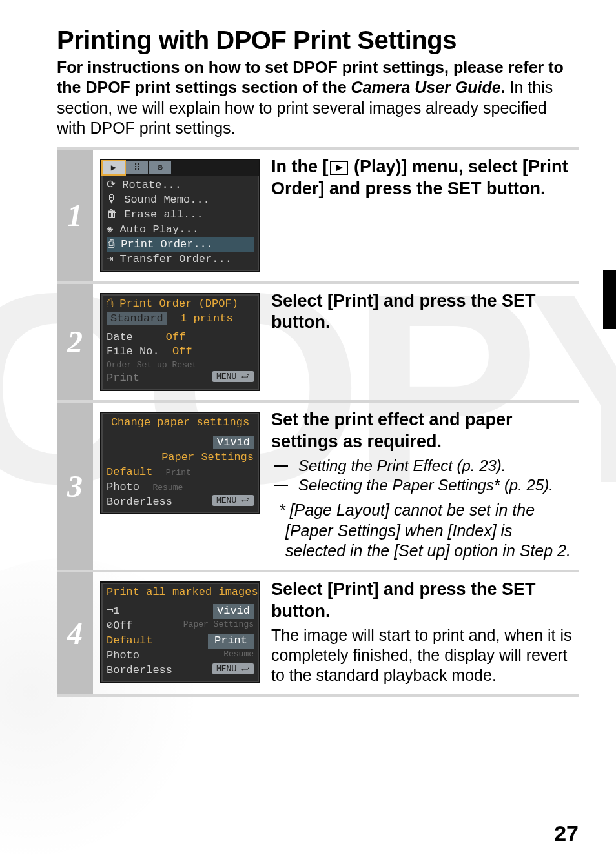 The image size is (616, 868). Describe the element at coordinates (427, 530) in the screenshot. I see `footnote: * [Page Layout] cannot be set in the [Pa…` at that location.